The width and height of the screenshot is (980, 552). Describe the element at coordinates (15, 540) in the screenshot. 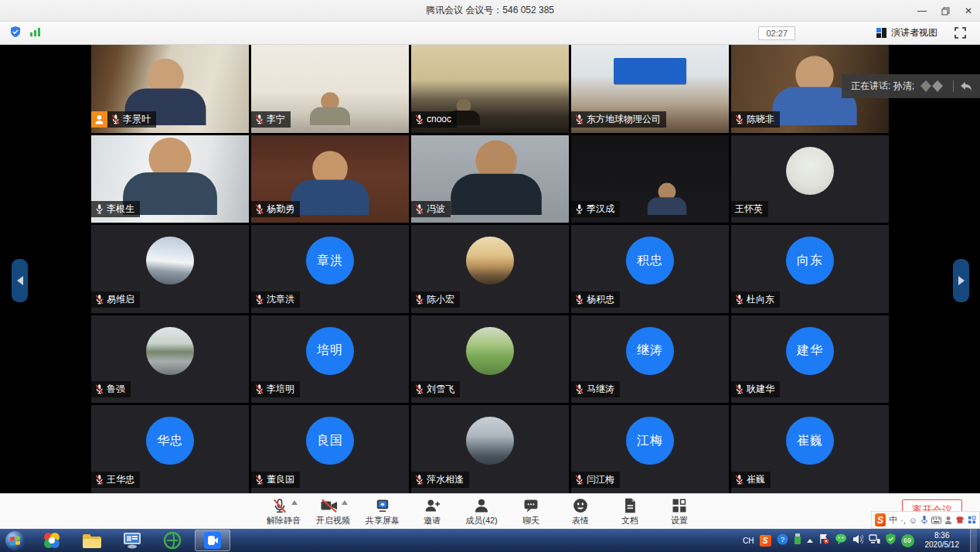

I see `windows-logo-icon` at that location.